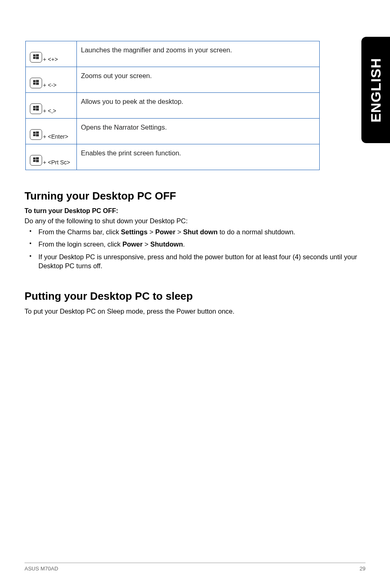  What do you see at coordinates (52, 80) in the screenshot?
I see `keycap-cell: + <->` at bounding box center [52, 80].